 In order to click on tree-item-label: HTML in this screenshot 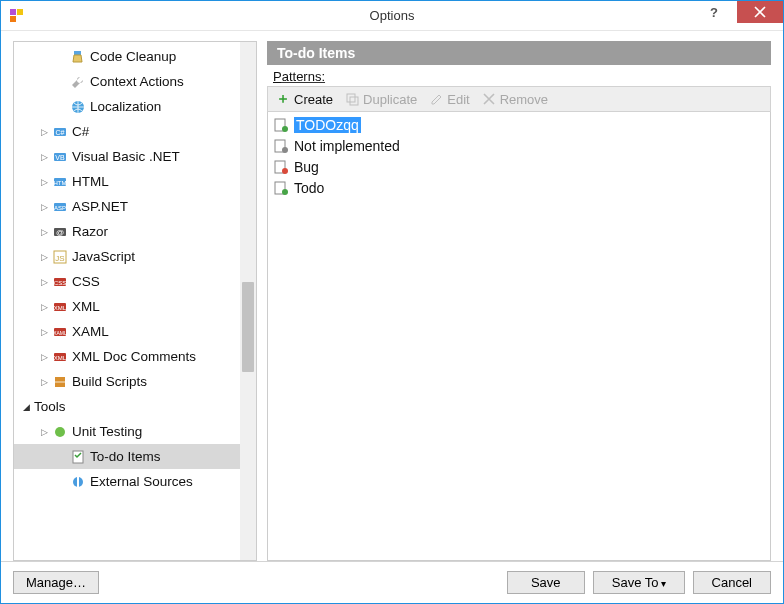, I will do `click(90, 182)`.